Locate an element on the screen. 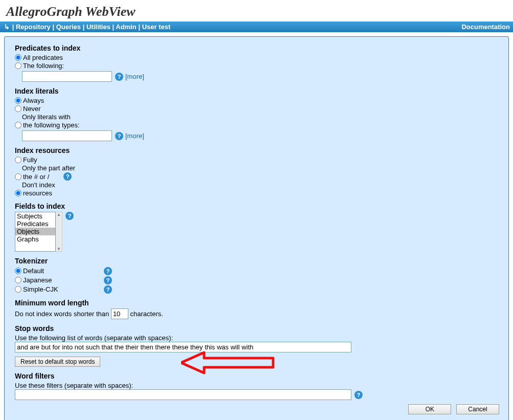 Image resolution: width=513 pixels, height=420 pixels. tokenizer-simplecjk-radio is located at coordinates (18, 290).